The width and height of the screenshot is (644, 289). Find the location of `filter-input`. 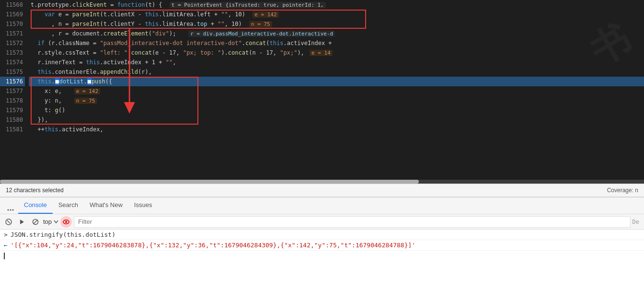

filter-input is located at coordinates (352, 222).